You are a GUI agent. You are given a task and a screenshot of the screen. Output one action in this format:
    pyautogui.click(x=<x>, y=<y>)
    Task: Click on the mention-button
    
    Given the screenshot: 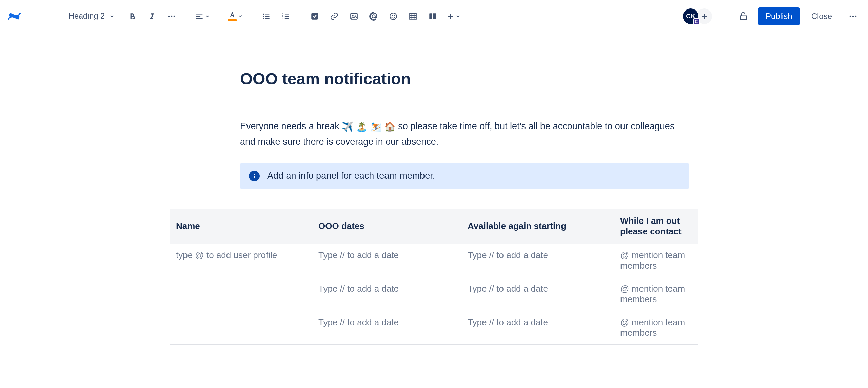 What is the action you would take?
    pyautogui.click(x=374, y=16)
    